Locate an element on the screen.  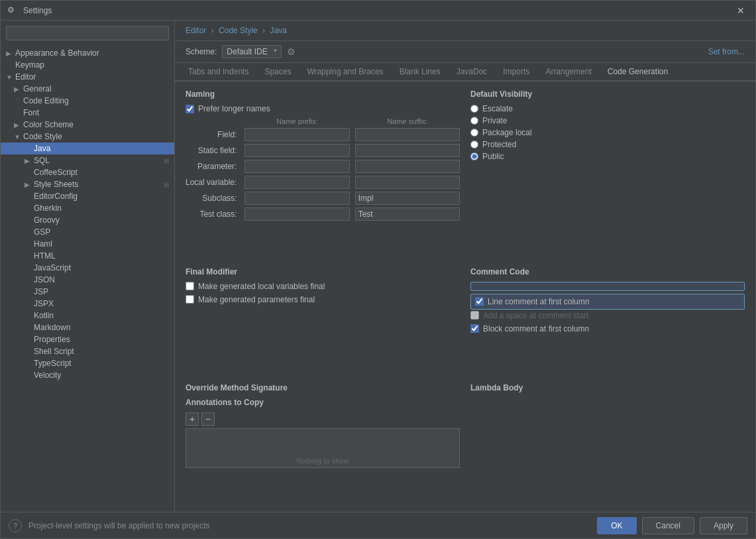
comment-checkbox-block-comment-first-col is located at coordinates (474, 329).